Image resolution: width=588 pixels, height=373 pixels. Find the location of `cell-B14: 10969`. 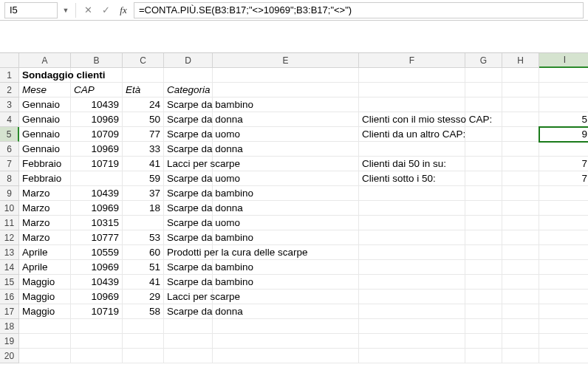

cell-B14: 10969 is located at coordinates (97, 267).